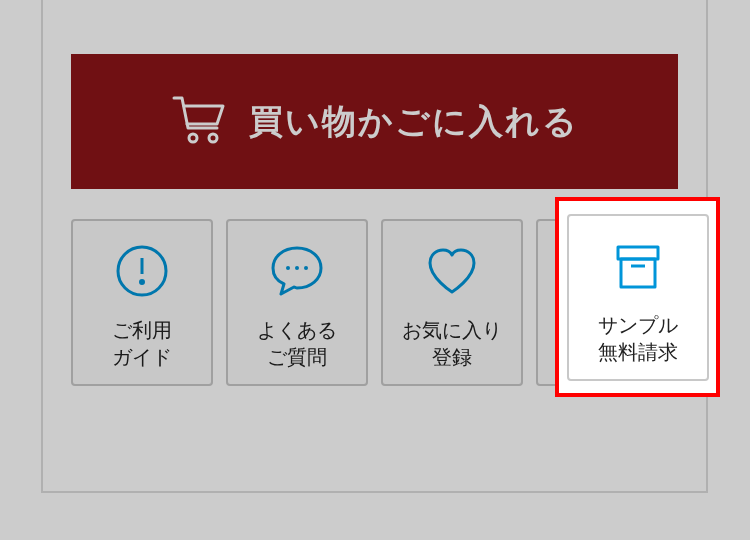 The image size is (750, 540). What do you see at coordinates (297, 344) in the screenshot?
I see `tile-label: よくある ご質問` at bounding box center [297, 344].